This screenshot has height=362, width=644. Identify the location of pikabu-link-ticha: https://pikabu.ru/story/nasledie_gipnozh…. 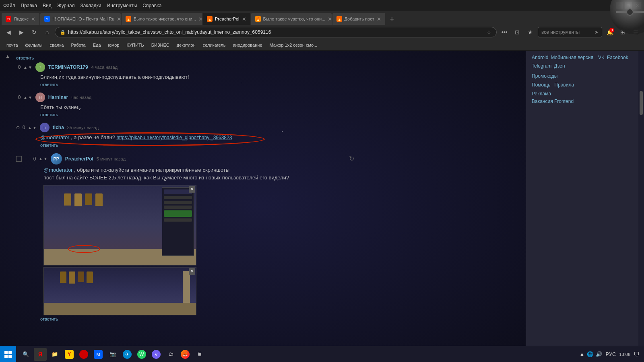
(175, 138).